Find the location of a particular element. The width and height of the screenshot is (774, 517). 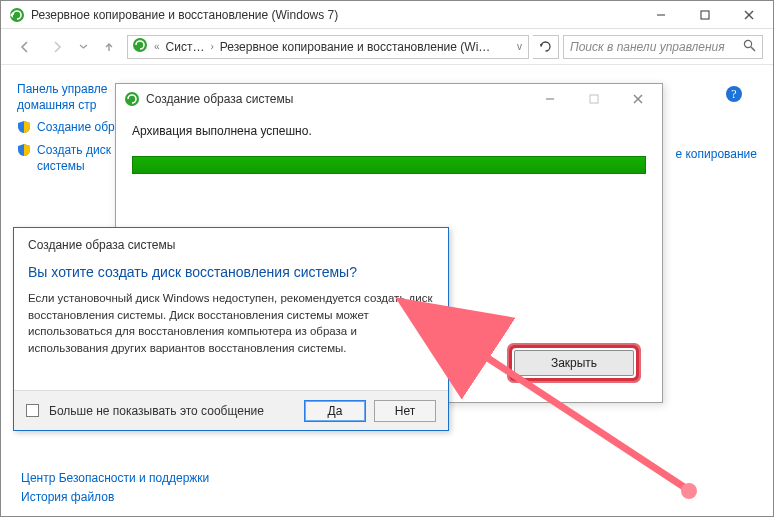

dont-show-checkbox is located at coordinates (32, 410).